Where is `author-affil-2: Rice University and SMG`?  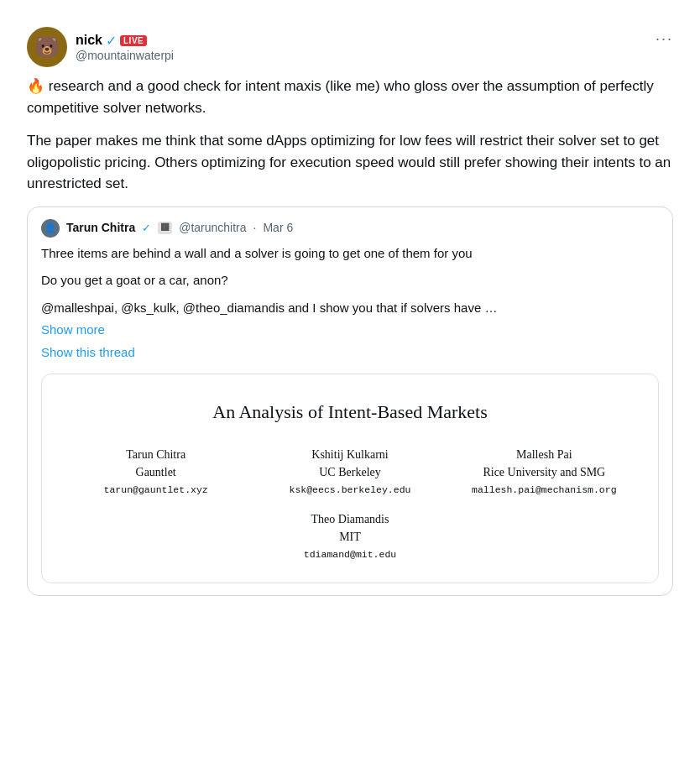 author-affil-2: Rice University and SMG is located at coordinates (544, 472).